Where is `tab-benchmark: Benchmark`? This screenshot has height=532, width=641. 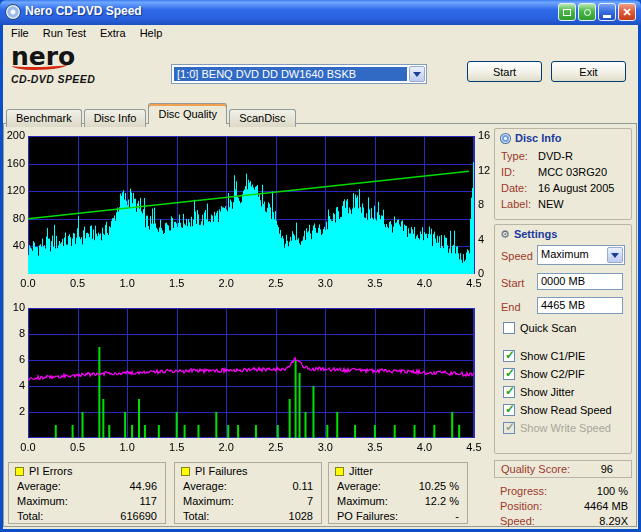
tab-benchmark: Benchmark is located at coordinates (44, 118).